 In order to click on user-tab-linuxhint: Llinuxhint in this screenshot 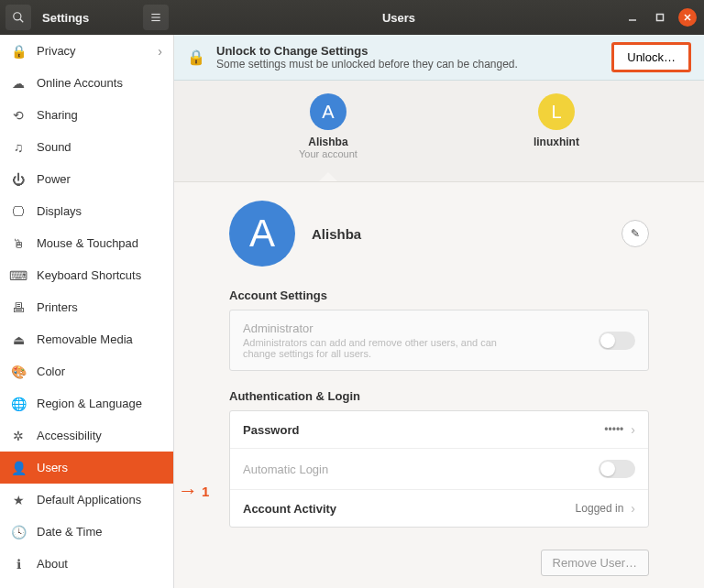, I will do `click(556, 126)`.